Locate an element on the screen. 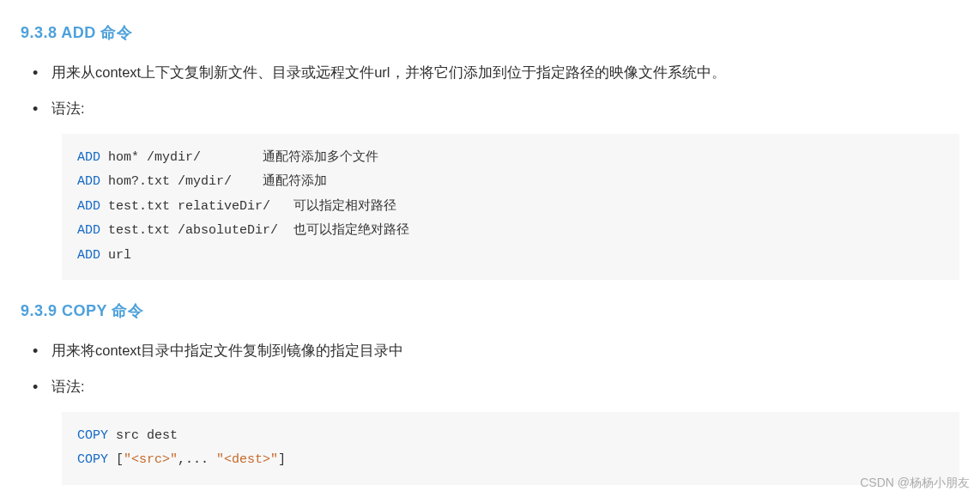 The image size is (980, 497). code-text: src dest is located at coordinates (142, 436).